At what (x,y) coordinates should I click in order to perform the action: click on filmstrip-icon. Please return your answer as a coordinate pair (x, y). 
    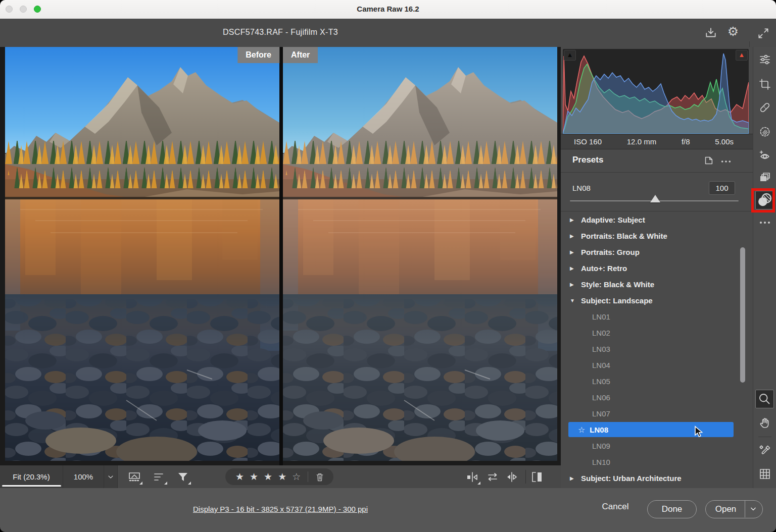
    Looking at the image, I should click on (134, 477).